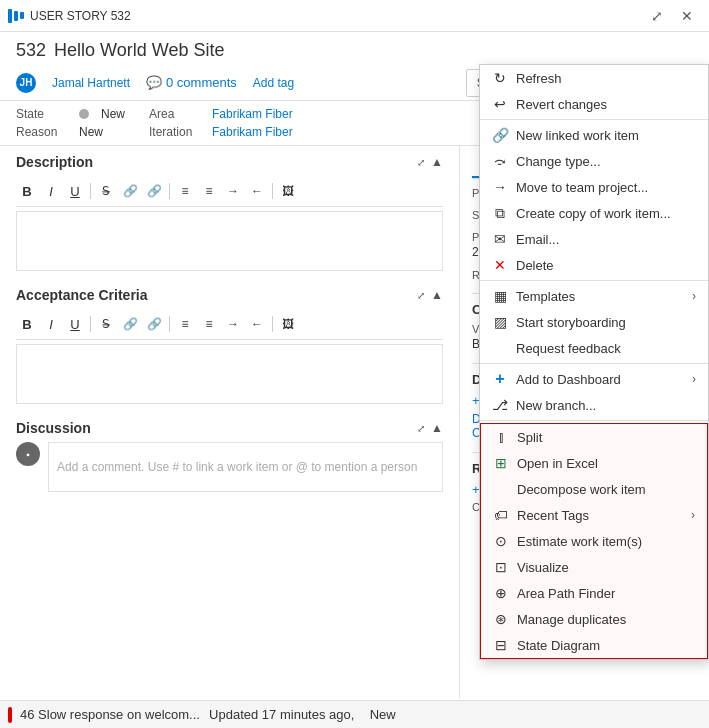 Image resolution: width=709 pixels, height=728 pixels. I want to click on menu-item-revert: ↩Revert changes, so click(594, 104).